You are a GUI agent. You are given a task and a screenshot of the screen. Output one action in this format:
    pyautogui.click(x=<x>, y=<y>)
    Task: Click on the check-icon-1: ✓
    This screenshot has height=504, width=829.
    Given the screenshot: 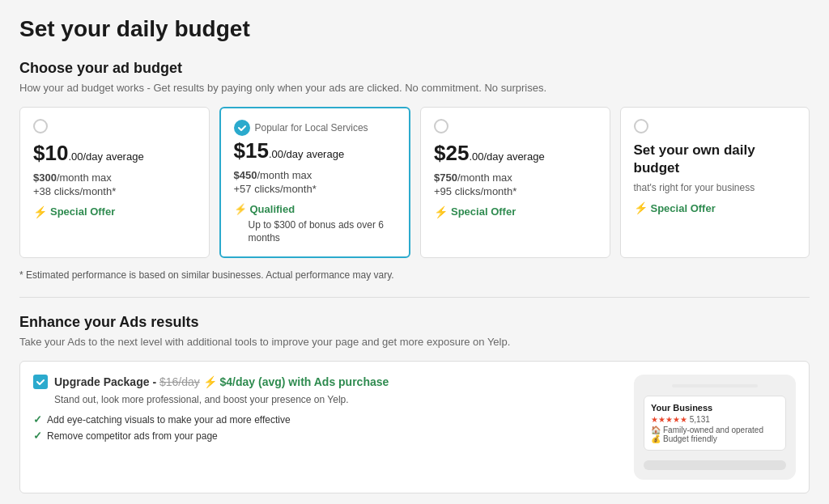 What is the action you would take?
    pyautogui.click(x=37, y=419)
    